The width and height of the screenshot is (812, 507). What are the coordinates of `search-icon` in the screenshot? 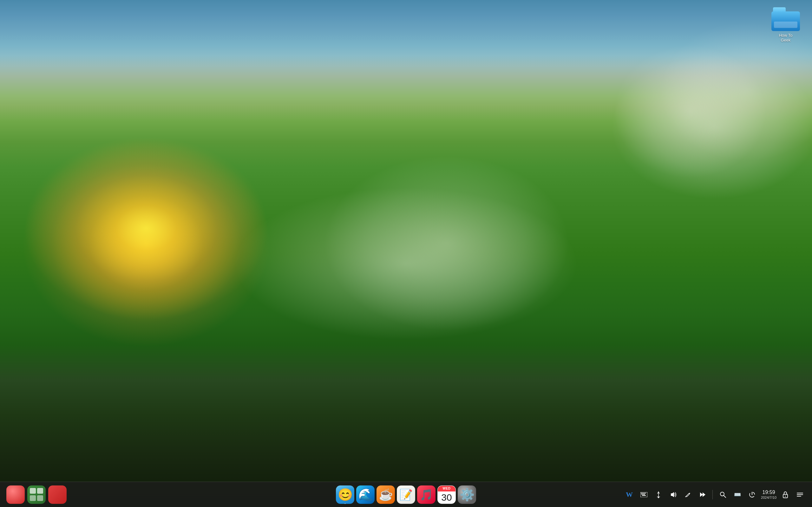 It's located at (723, 495).